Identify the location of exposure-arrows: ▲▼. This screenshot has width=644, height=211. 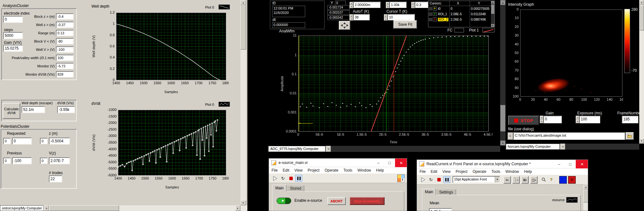
(577, 119).